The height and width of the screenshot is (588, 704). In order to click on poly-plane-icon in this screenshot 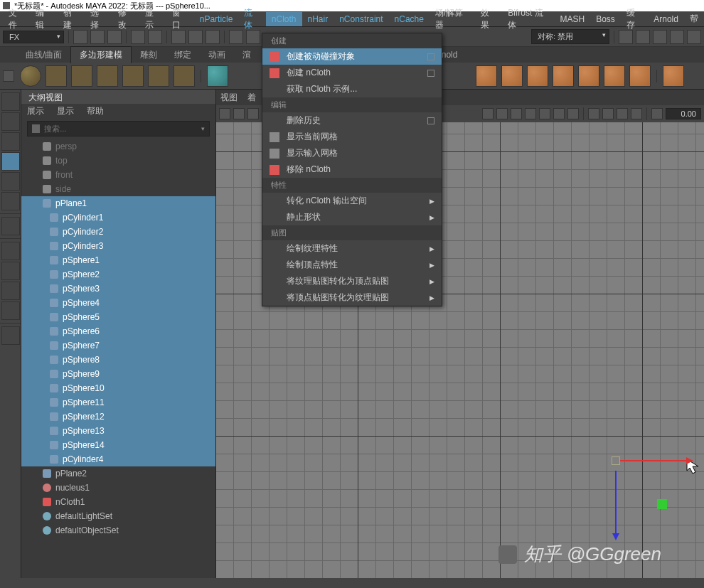, I will do `click(159, 76)`.